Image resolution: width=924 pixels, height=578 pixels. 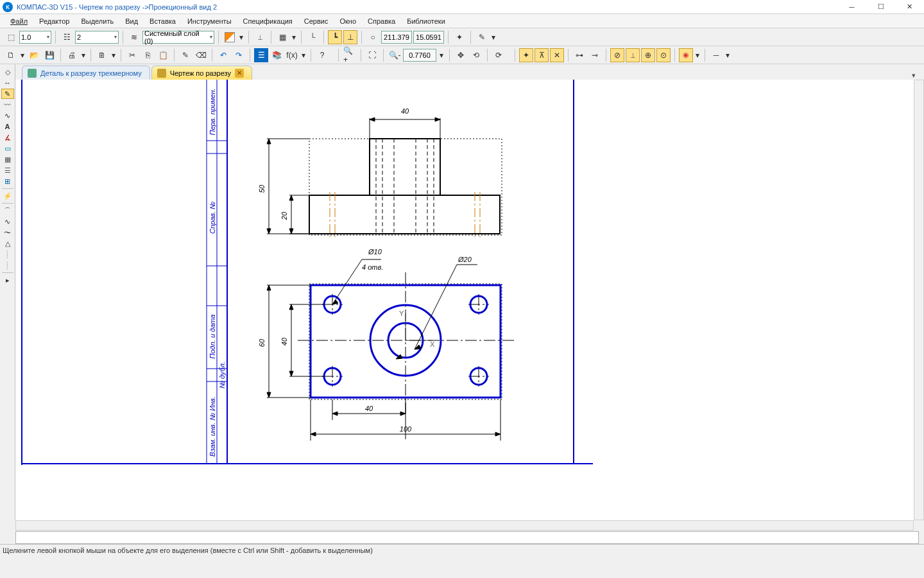 I want to click on zoom-dd: ▾, so click(x=441, y=55).